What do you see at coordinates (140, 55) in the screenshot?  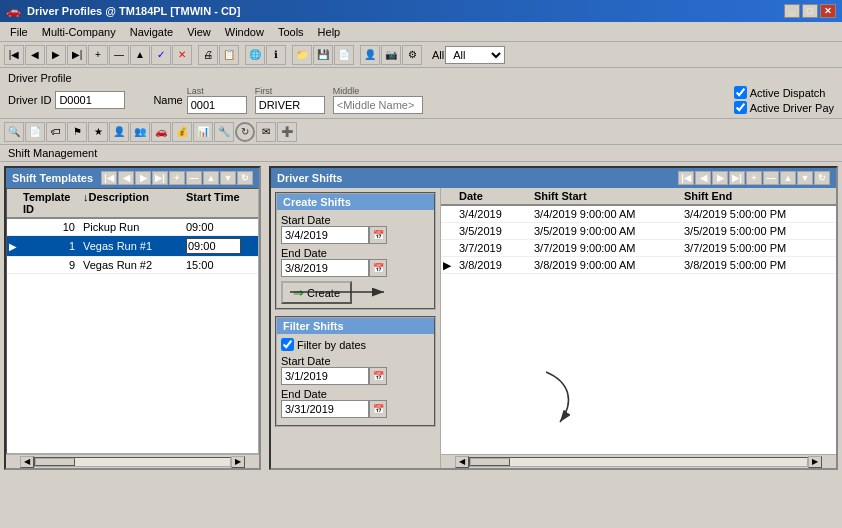 I see `up-btn: ▲` at bounding box center [140, 55].